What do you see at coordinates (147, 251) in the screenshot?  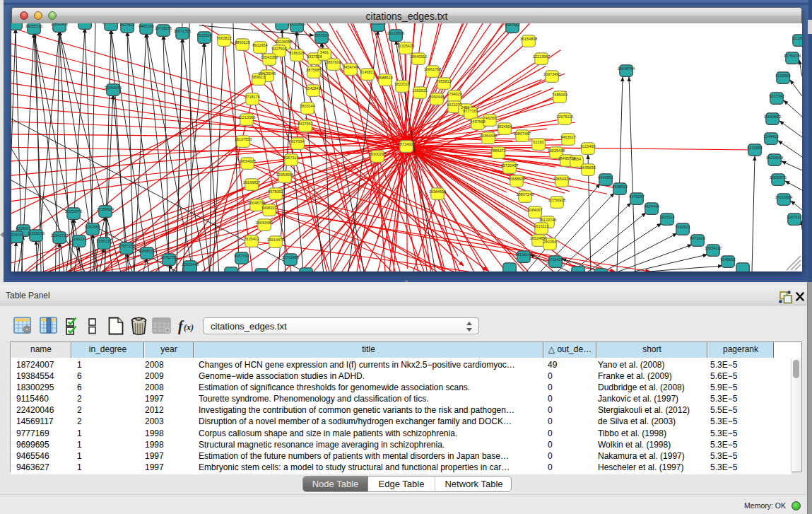 I see `svg-text: 10958157` at bounding box center [147, 251].